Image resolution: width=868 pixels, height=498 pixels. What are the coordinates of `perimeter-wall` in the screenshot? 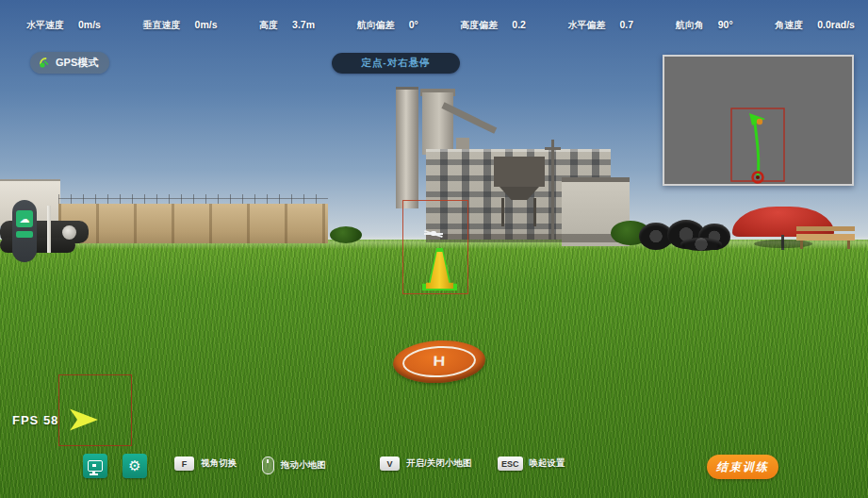 It's located at (193, 224).